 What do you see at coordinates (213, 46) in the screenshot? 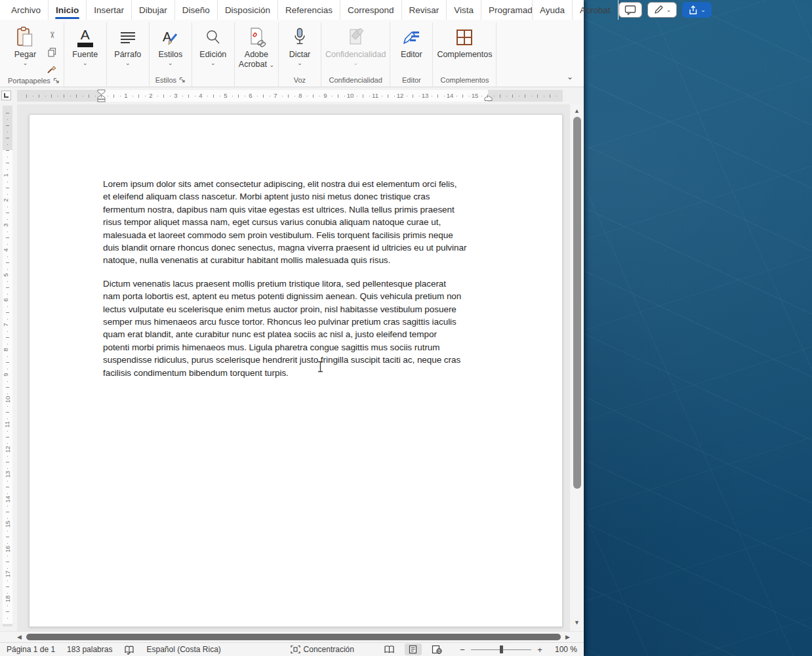
I see `editing-menu-button: Edición ⌄` at bounding box center [213, 46].